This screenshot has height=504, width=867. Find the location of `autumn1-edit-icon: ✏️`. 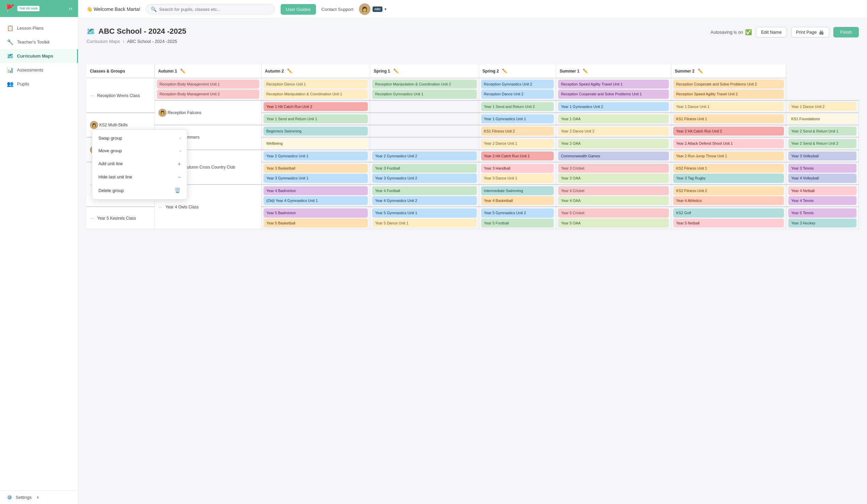

autumn1-edit-icon: ✏️ is located at coordinates (183, 71).